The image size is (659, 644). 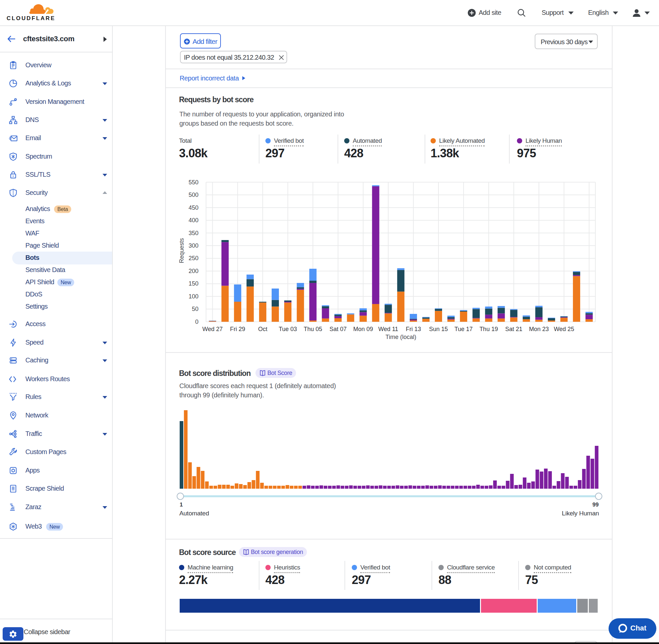 What do you see at coordinates (193, 283) in the screenshot?
I see `svg-text: 150` at bounding box center [193, 283].